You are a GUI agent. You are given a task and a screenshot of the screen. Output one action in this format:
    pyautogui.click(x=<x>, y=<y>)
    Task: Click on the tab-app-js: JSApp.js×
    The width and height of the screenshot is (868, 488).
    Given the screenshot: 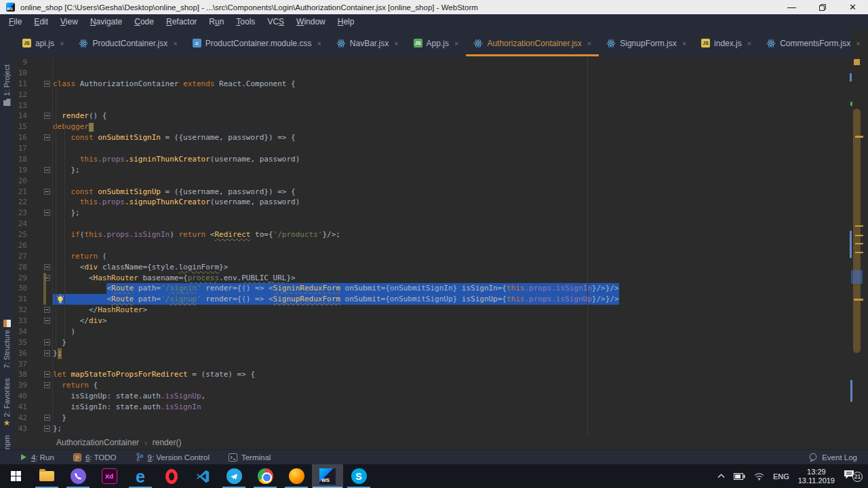 What is the action you would take?
    pyautogui.click(x=437, y=43)
    